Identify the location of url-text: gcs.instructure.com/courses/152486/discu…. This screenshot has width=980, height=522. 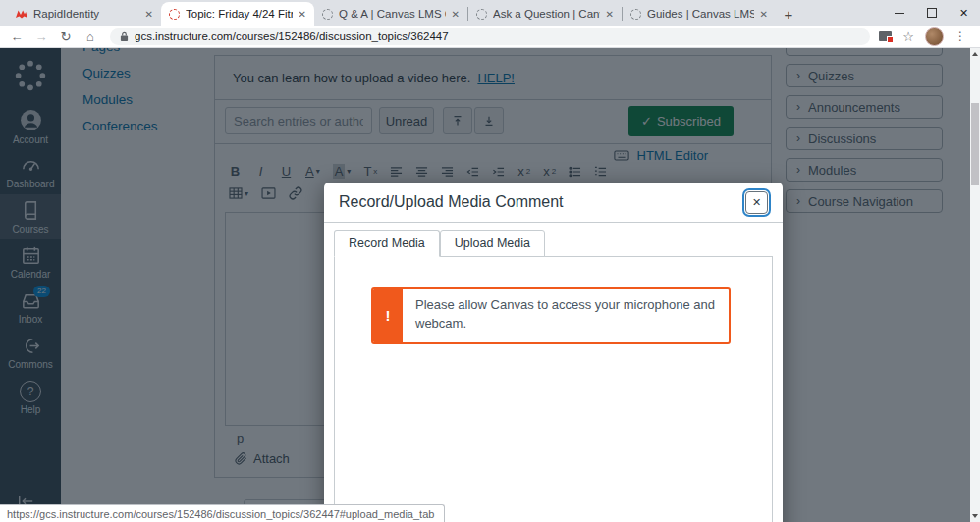
(292, 36).